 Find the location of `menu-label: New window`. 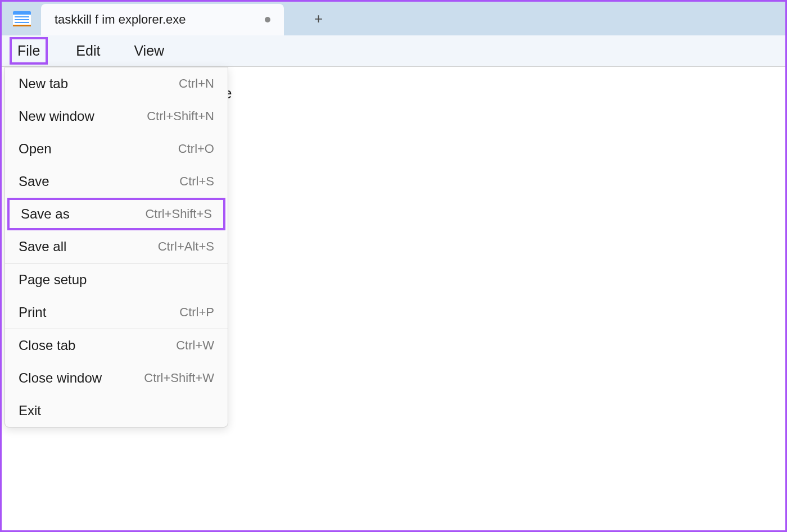

menu-label: New window is located at coordinates (56, 116).